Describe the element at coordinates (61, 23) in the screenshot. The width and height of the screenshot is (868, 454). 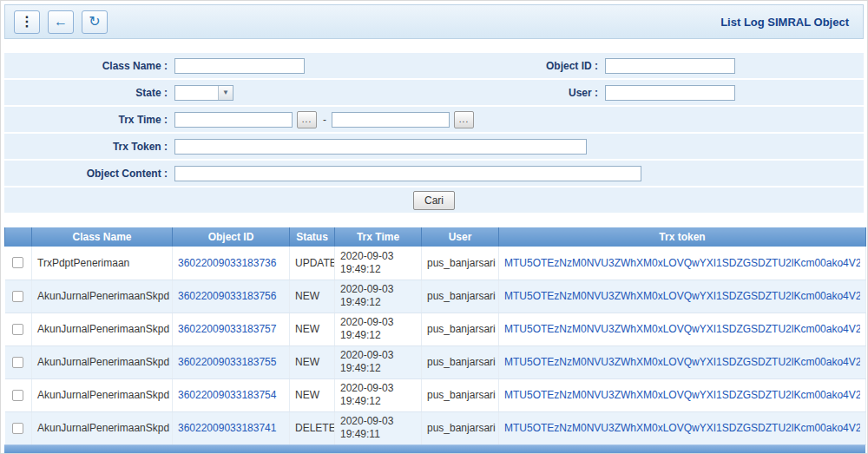
I see `back-button: ←` at that location.